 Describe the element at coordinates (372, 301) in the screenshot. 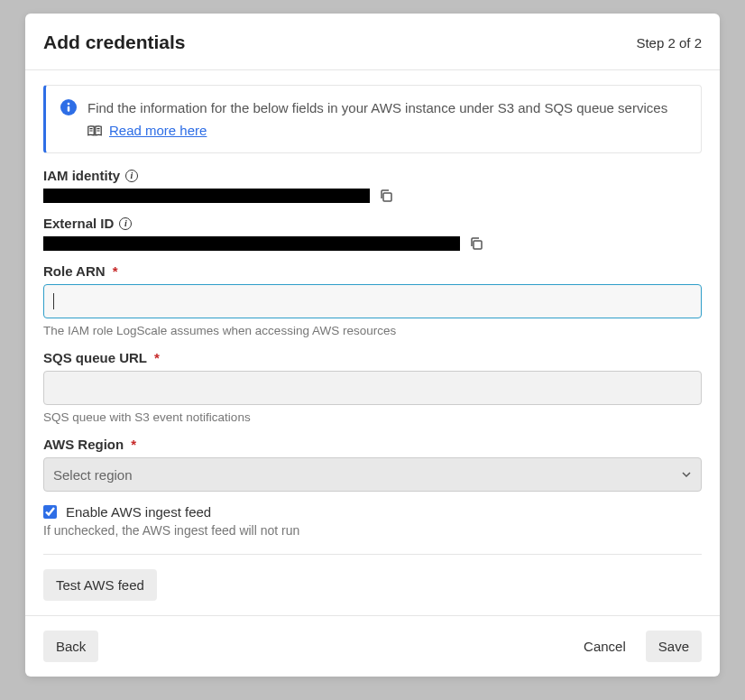

I see `role-arn-input` at that location.